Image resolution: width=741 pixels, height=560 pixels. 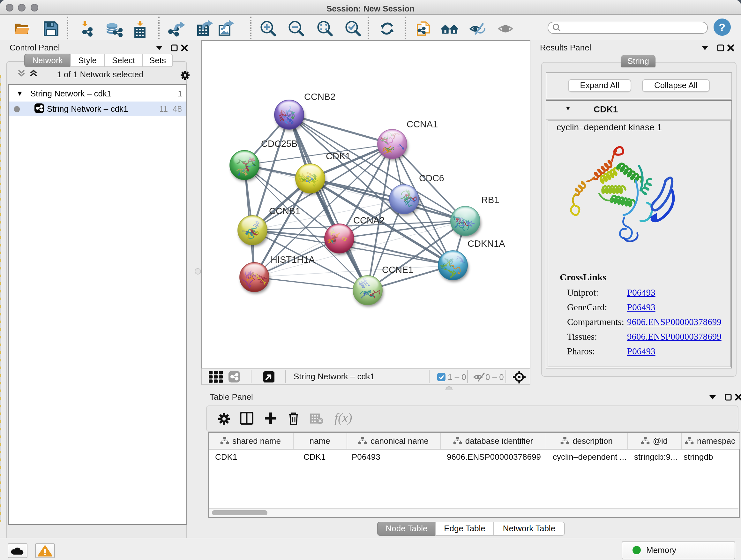 What do you see at coordinates (343, 418) in the screenshot?
I see `svg-text: f(x)` at bounding box center [343, 418].